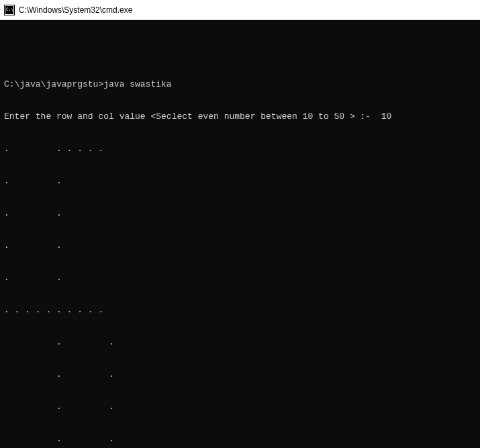 Image resolution: width=480 pixels, height=448 pixels. Describe the element at coordinates (9, 10) in the screenshot. I see `cmd-icon: C:\` at that location.